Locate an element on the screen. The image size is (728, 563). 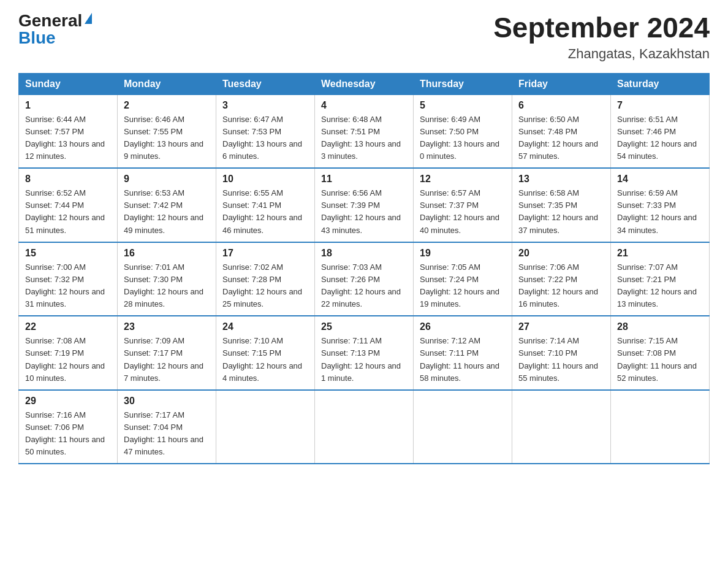
day-number: 1 is located at coordinates (68, 105).